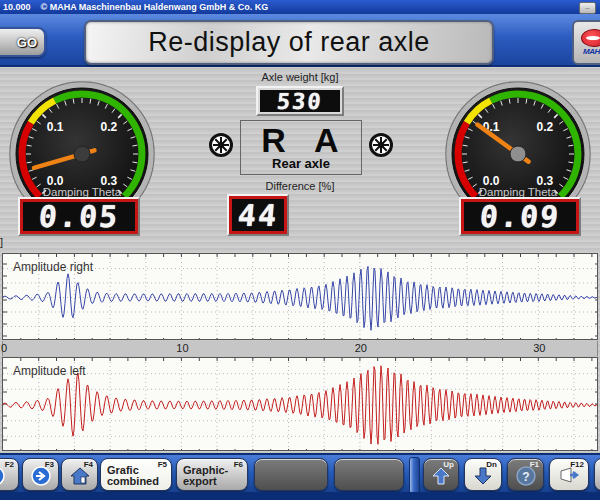 The width and height of the screenshot is (600, 500). I want to click on arrow-down-icon, so click(483, 476).